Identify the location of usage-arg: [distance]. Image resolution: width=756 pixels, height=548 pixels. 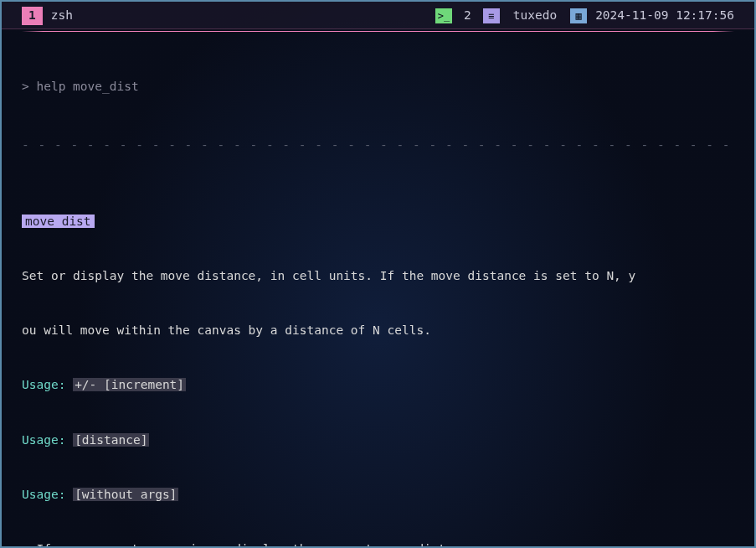
(111, 440).